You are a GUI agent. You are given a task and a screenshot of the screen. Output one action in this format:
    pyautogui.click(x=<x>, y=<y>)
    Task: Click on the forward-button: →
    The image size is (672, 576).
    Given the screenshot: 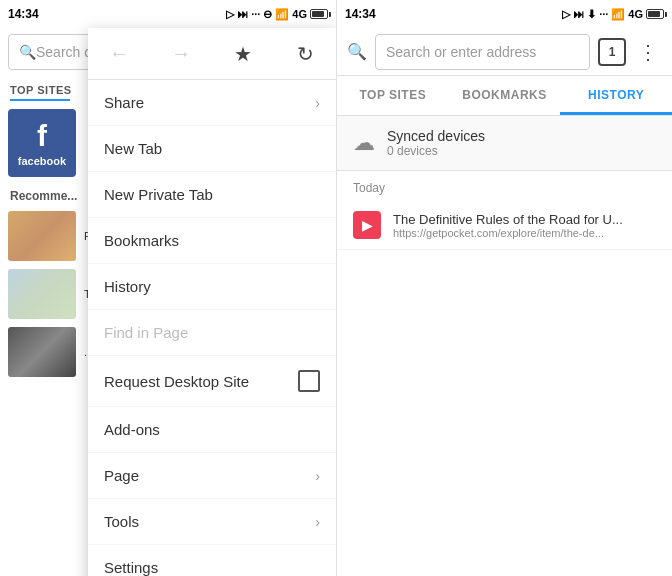 What is the action you would take?
    pyautogui.click(x=181, y=54)
    